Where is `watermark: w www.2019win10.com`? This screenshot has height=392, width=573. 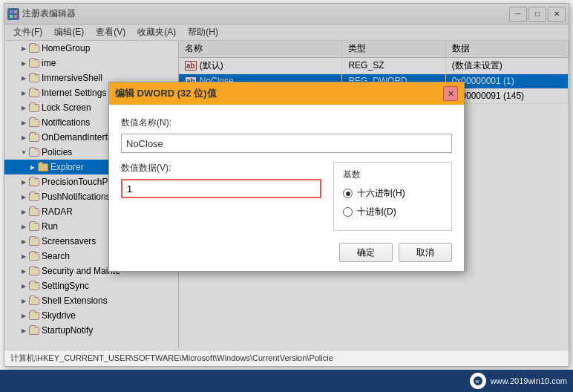
watermark: w www.2019win10.com is located at coordinates (521, 381).